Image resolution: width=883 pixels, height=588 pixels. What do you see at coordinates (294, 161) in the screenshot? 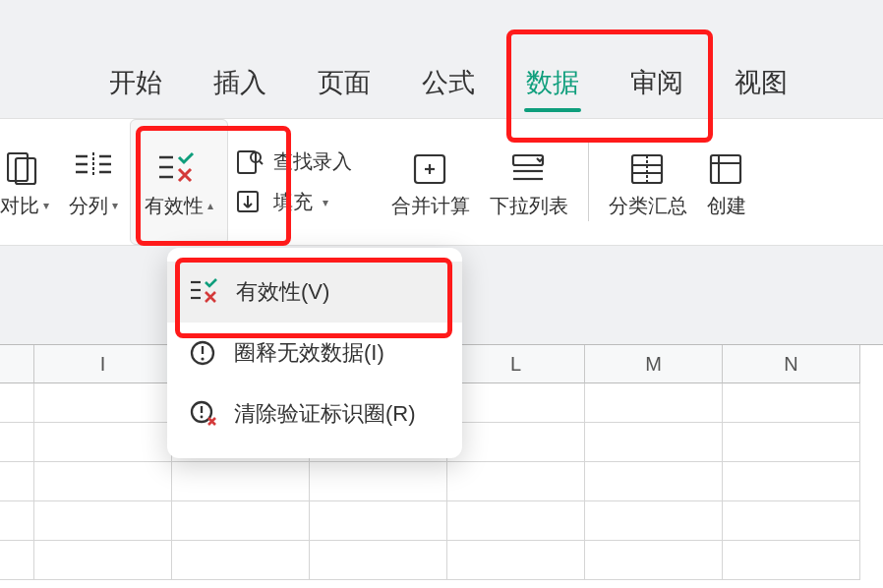
I see `find-entry-button: 查找录入` at bounding box center [294, 161].